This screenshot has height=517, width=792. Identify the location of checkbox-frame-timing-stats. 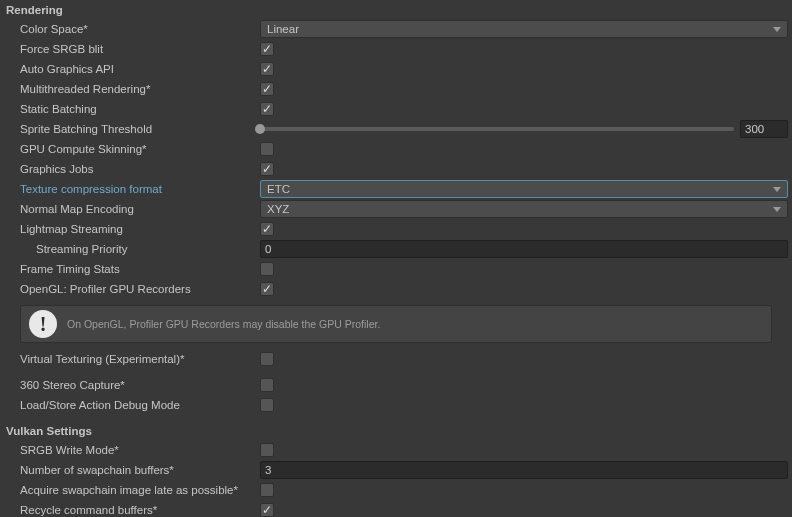
(267, 269).